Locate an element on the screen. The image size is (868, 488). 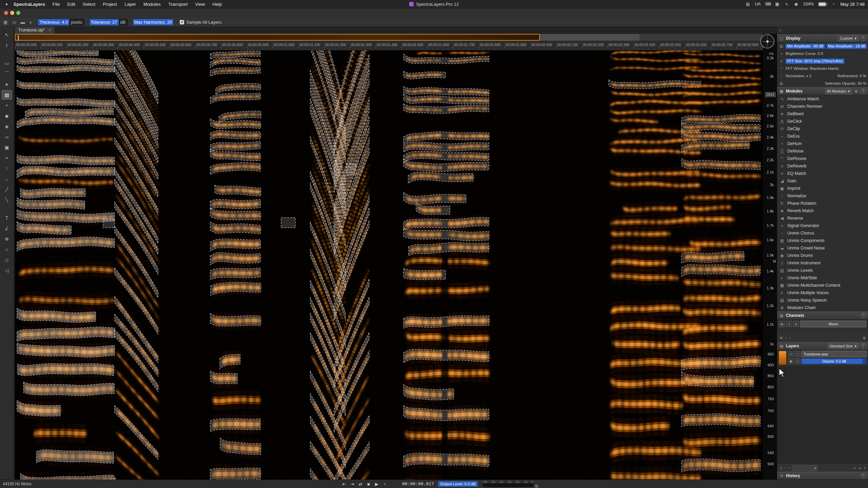
menu-layer: Layer is located at coordinates (130, 4).